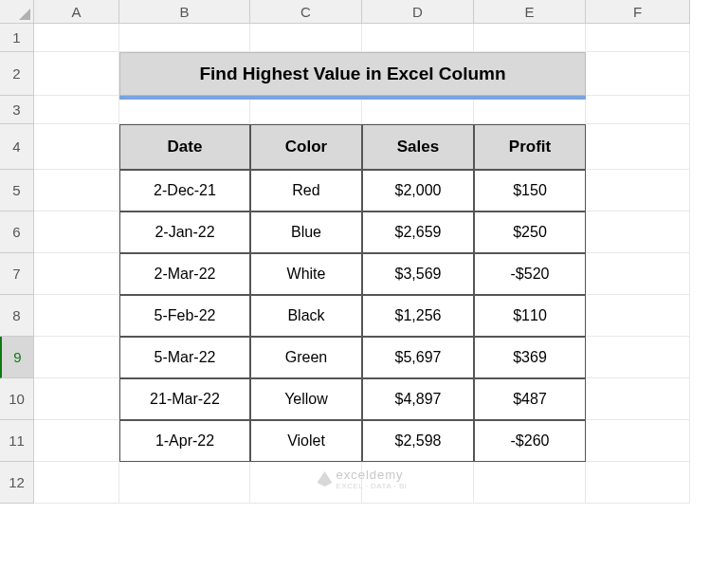 The image size is (728, 588). What do you see at coordinates (306, 316) in the screenshot?
I see `table-cell: Black` at bounding box center [306, 316].